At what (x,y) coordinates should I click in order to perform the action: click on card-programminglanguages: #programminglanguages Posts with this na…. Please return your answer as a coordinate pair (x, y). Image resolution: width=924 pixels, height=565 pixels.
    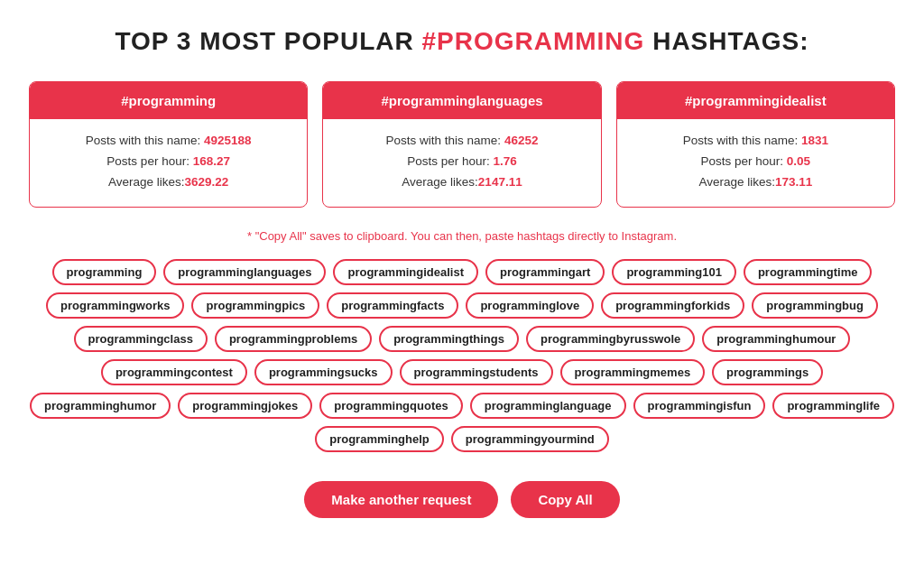
    Looking at the image, I should click on (462, 144).